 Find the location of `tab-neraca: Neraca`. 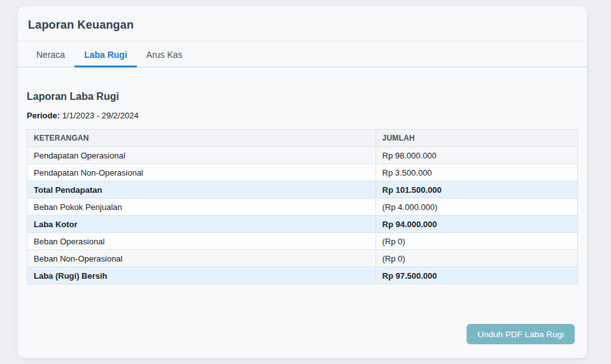

tab-neraca: Neraca is located at coordinates (51, 55).